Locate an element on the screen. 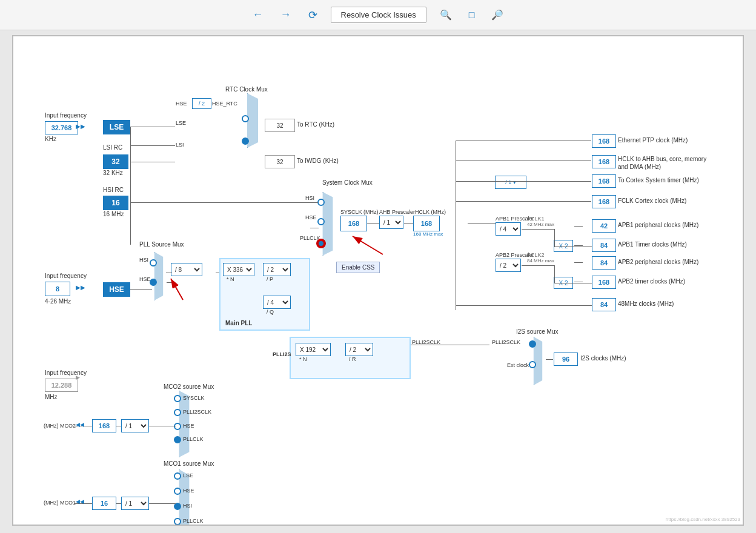 The image size is (756, 533). i2s-mux-radio-ext is located at coordinates (532, 365).